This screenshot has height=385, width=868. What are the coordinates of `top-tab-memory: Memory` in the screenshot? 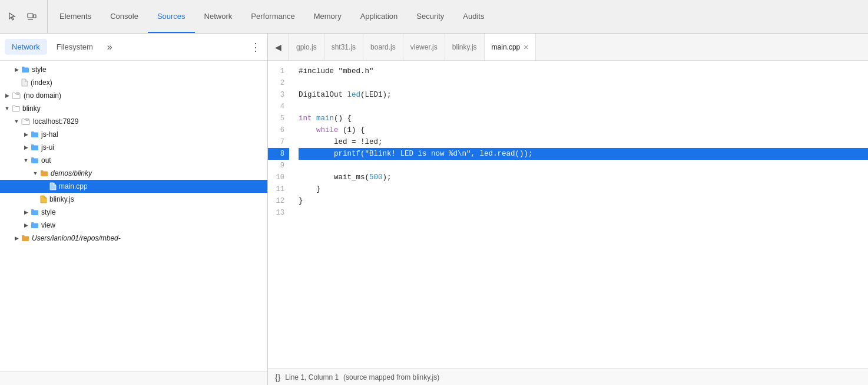 It's located at (327, 17).